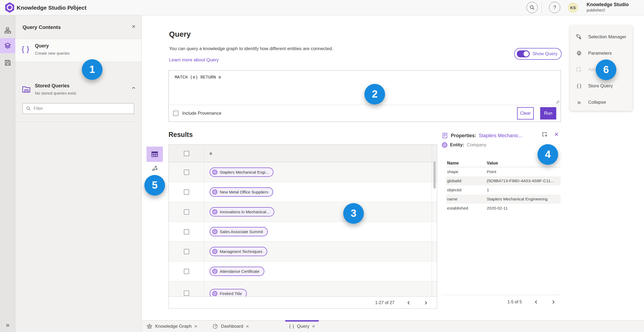 This screenshot has width=644, height=332. Describe the element at coordinates (228, 293) in the screenshot. I see `entity-chip: Firebird Title` at that location.